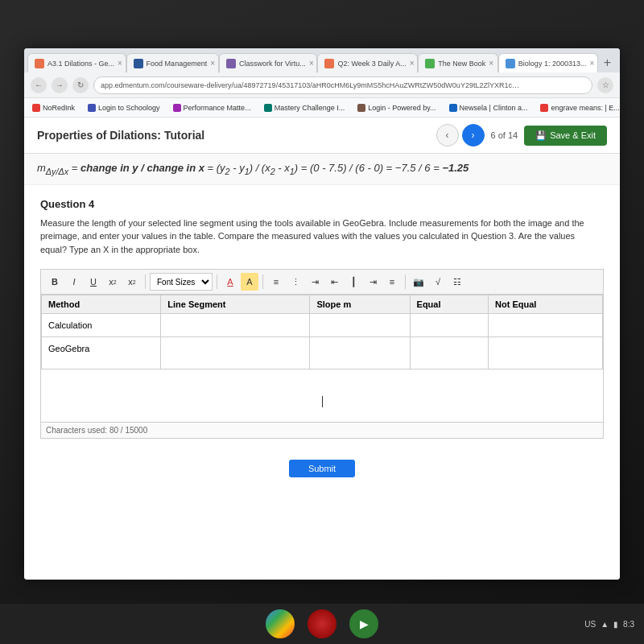  Describe the element at coordinates (548, 63) in the screenshot. I see `tab-biology: Biology 1: 2000313... ×` at that location.